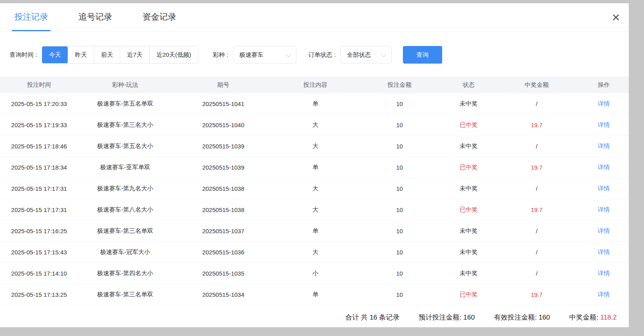 Image resolution: width=644 pixels, height=336 pixels. What do you see at coordinates (125, 274) in the screenshot?
I see `cell-game-play: 极速赛车-第四名大小` at bounding box center [125, 274].